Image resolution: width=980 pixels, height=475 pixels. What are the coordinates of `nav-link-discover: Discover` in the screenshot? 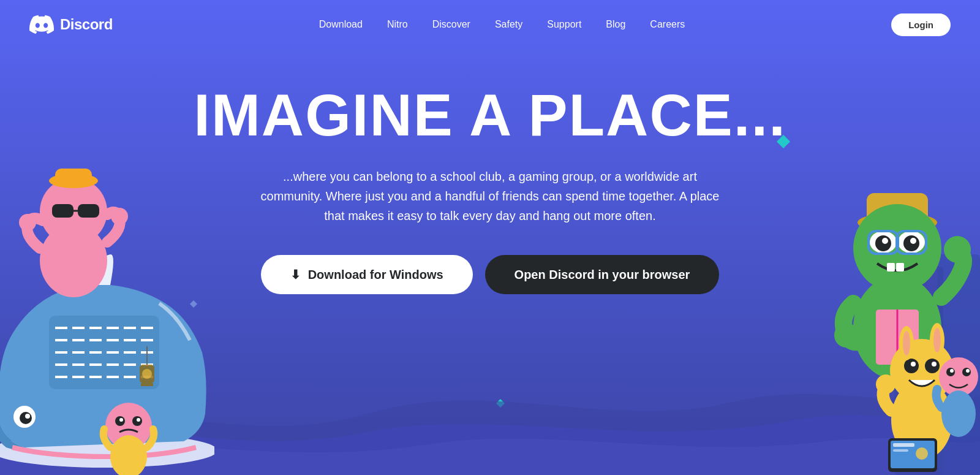 It's located at (451, 25).